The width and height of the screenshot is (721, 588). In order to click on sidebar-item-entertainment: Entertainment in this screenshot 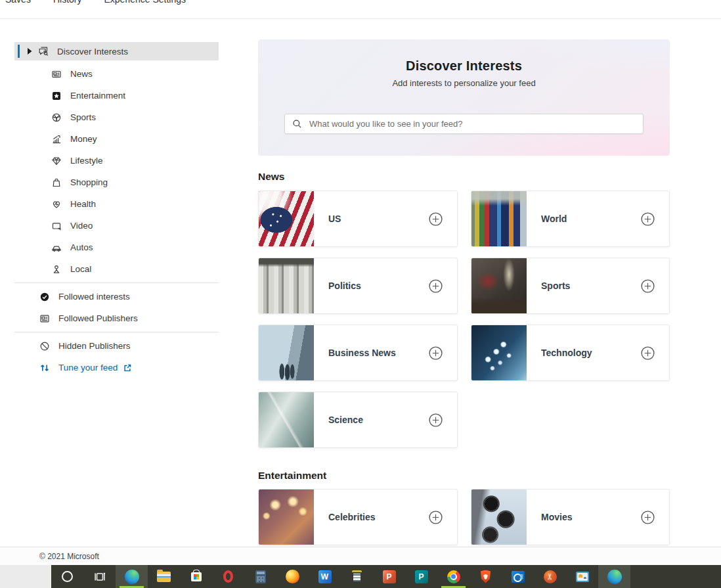, I will do `click(117, 96)`.